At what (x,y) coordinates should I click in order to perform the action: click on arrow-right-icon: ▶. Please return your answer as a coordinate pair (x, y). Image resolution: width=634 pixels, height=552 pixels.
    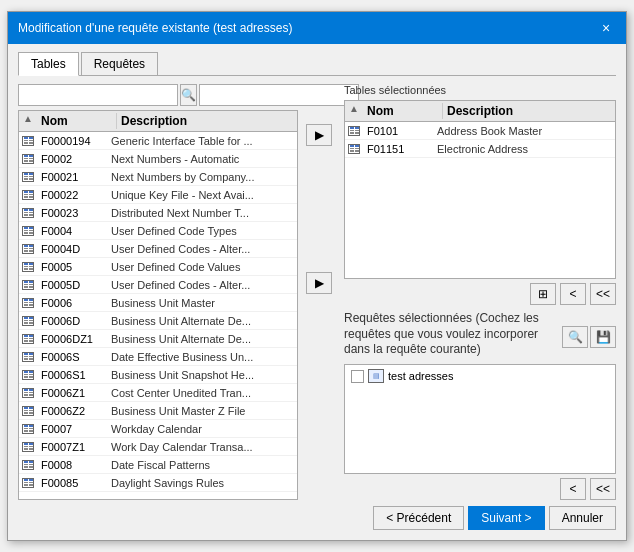
    Looking at the image, I should click on (320, 135).